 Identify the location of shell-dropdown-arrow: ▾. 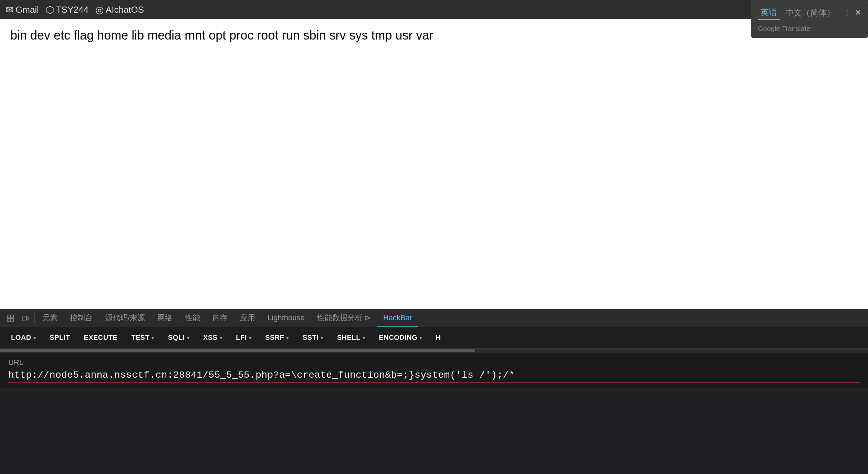
(364, 338).